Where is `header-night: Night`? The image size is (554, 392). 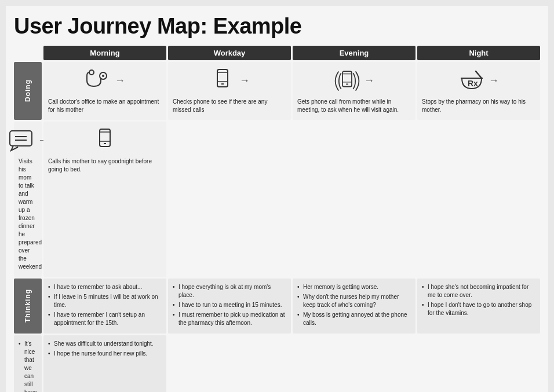
header-night: Night is located at coordinates (479, 53).